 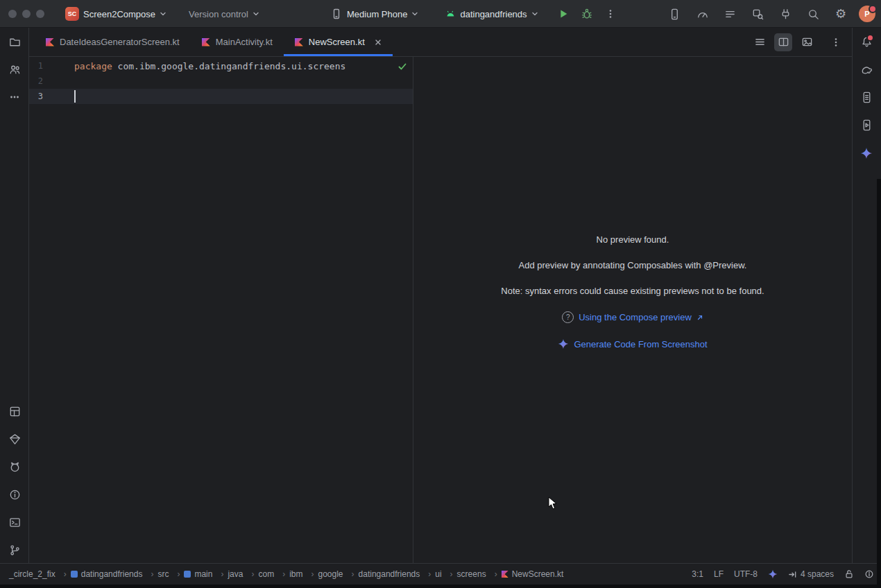 What do you see at coordinates (204, 574) in the screenshot?
I see `breadcrumb-item: main` at bounding box center [204, 574].